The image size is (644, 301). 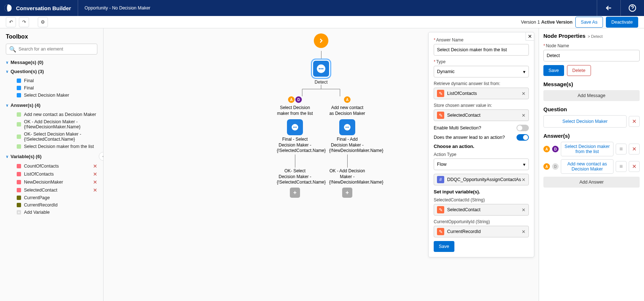 I want to click on settings-button: ⚙, so click(x=43, y=22).